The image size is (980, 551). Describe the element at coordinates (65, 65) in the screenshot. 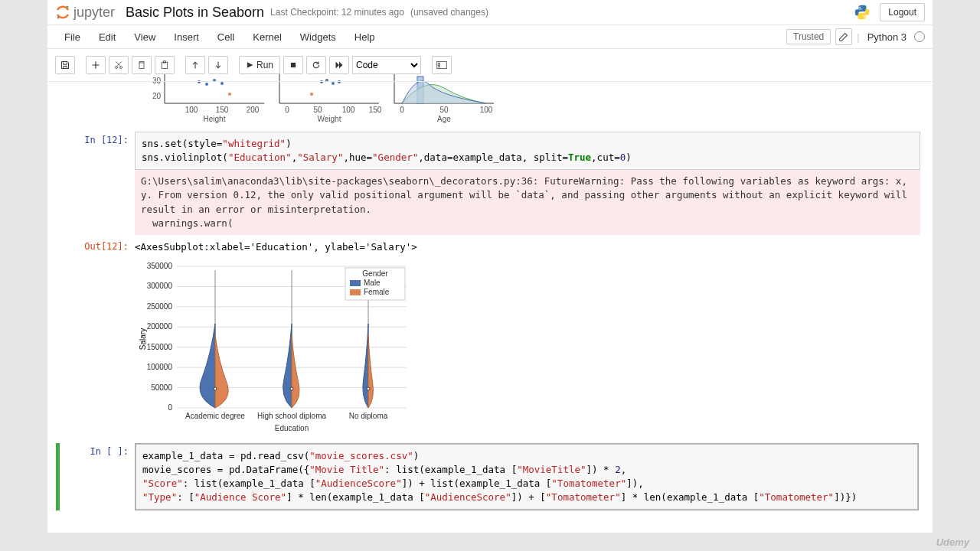

I see `save-button` at that location.